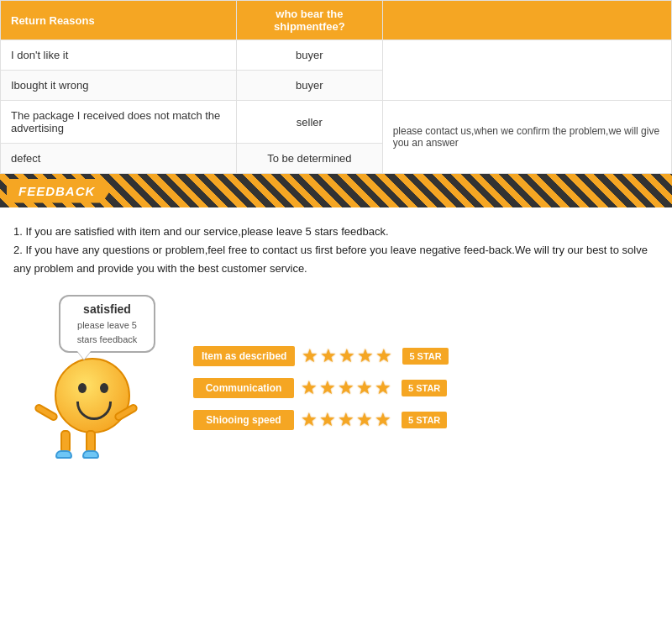 This screenshot has width=672, height=630. What do you see at coordinates (310, 159) in the screenshot?
I see `bearer-cell: To be determined` at bounding box center [310, 159].